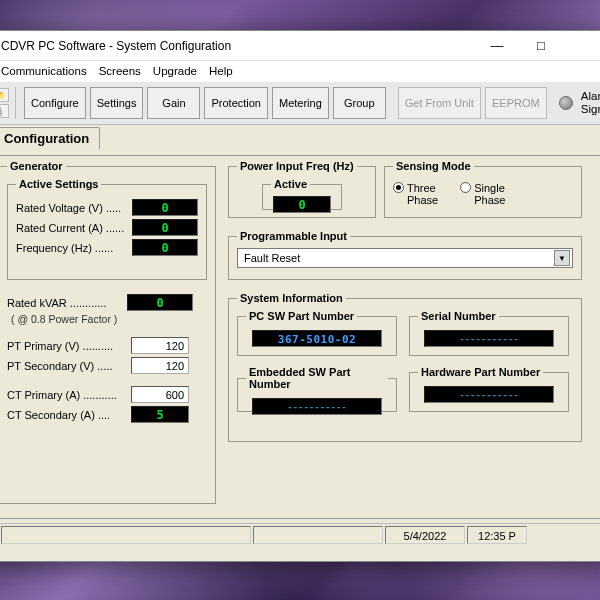  I want to click on embedded-sw-value: -----------, so click(317, 406).